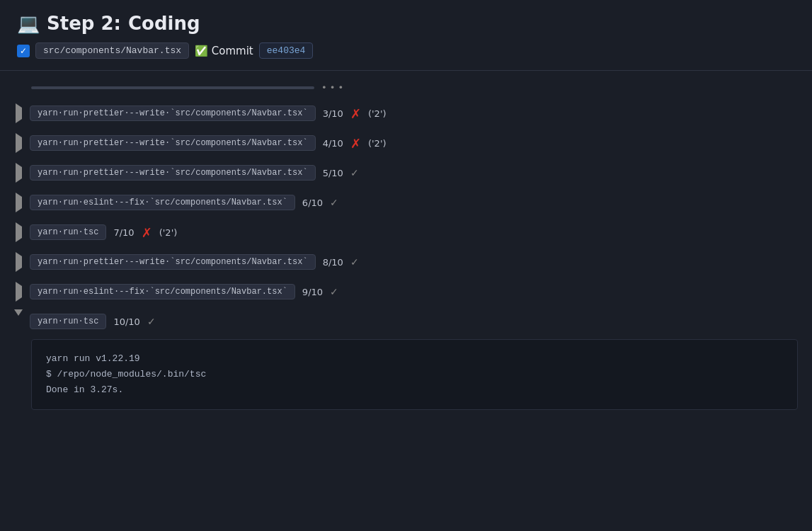  Describe the element at coordinates (415, 375) in the screenshot. I see `output-text: yarn run v1.22.19 $ /repo/node_modules/.…` at that location.